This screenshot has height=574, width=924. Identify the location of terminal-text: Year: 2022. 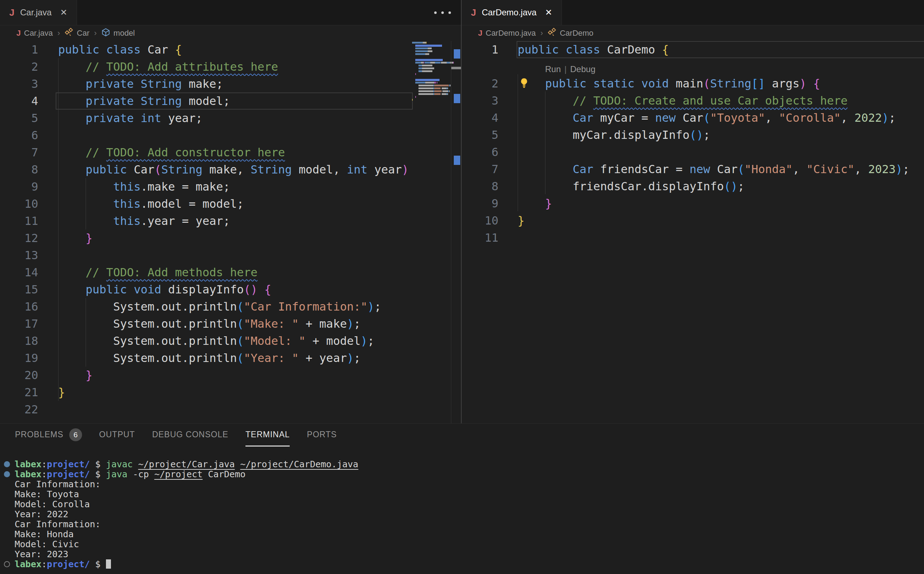
(42, 514).